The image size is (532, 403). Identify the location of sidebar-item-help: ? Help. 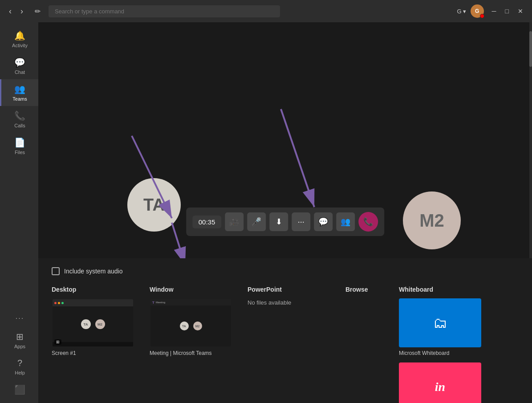
(19, 367).